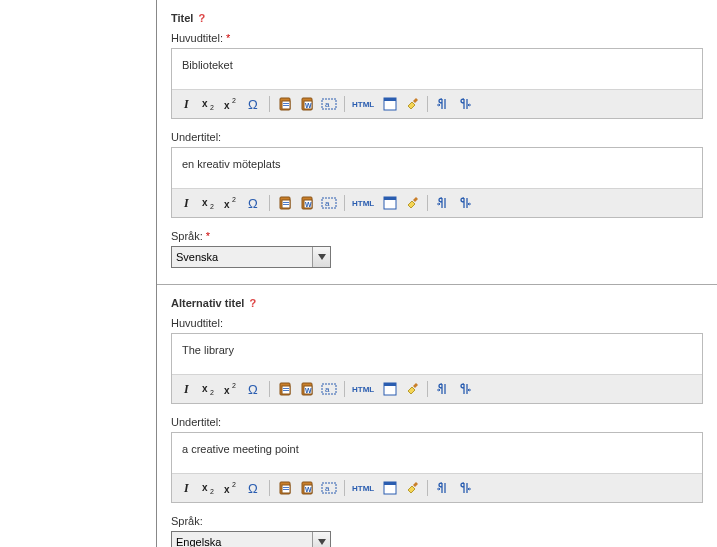 This screenshot has width=717, height=547. I want to click on alt-huvudtitel-editor: The library Ix2x2ΩWaHTML, so click(437, 368).